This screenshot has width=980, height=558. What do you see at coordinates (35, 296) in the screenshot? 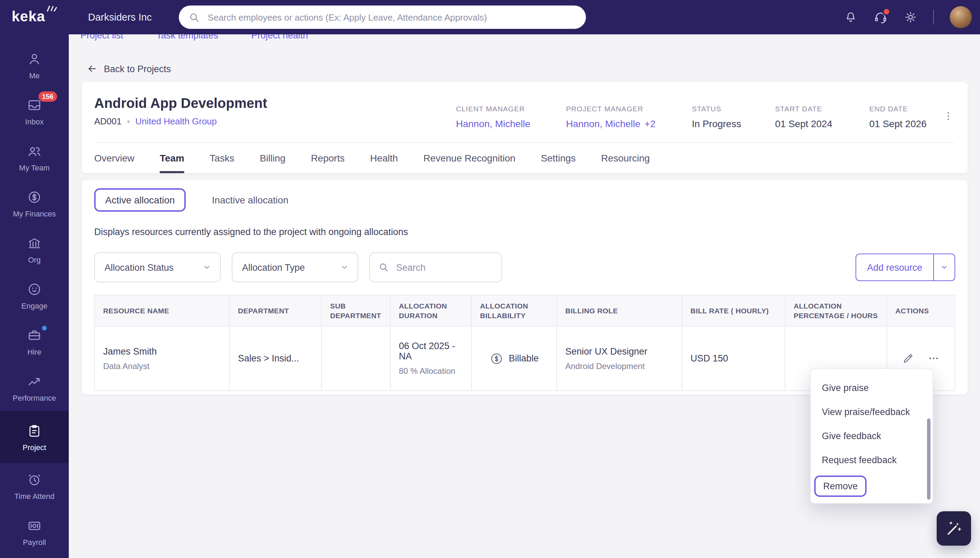
I see `sidebar-item-engage: Engage` at bounding box center [35, 296].